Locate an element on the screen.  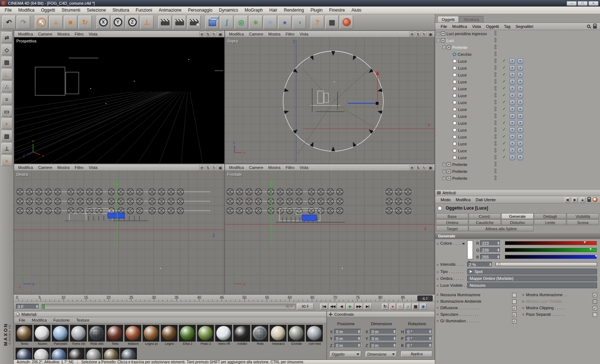
green-value-field: 239 is located at coordinates (490, 250).